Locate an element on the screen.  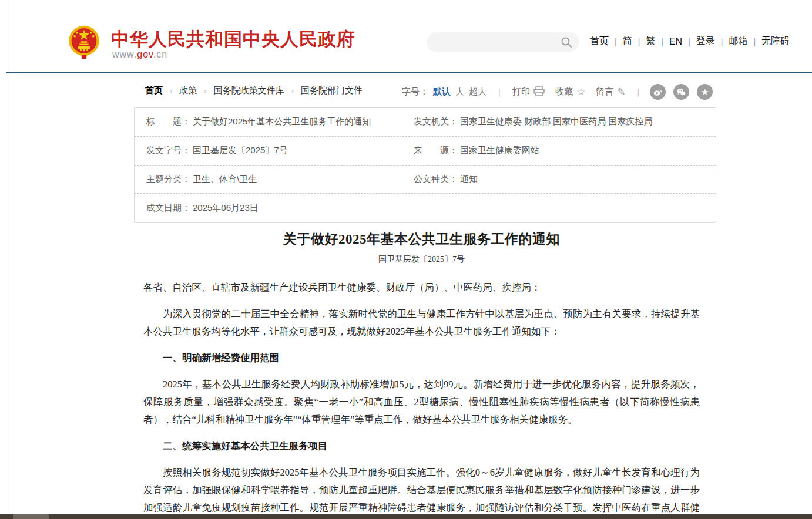
nav-mailbox: 邮箱 is located at coordinates (738, 41).